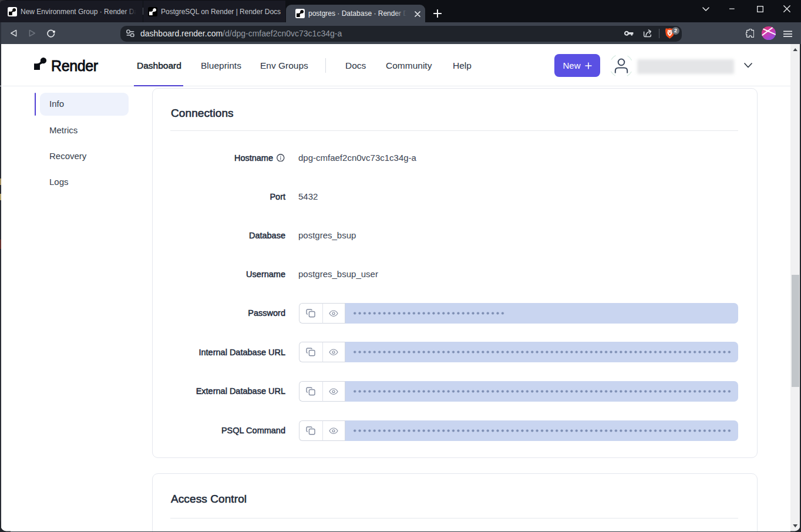 This screenshot has width=801, height=532. I want to click on password-masked-field, so click(541, 314).